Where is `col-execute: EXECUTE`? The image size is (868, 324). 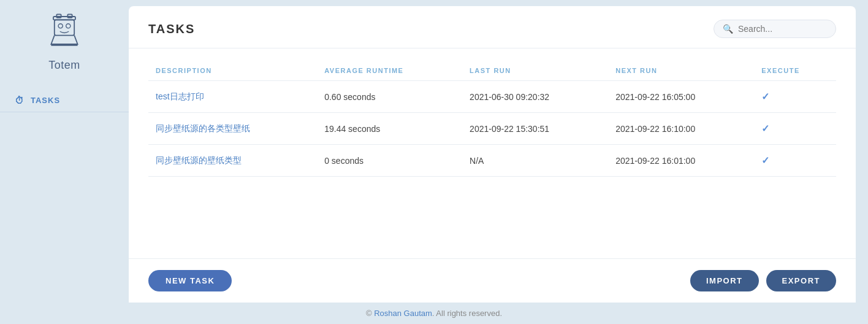
col-execute: EXECUTE is located at coordinates (795, 71).